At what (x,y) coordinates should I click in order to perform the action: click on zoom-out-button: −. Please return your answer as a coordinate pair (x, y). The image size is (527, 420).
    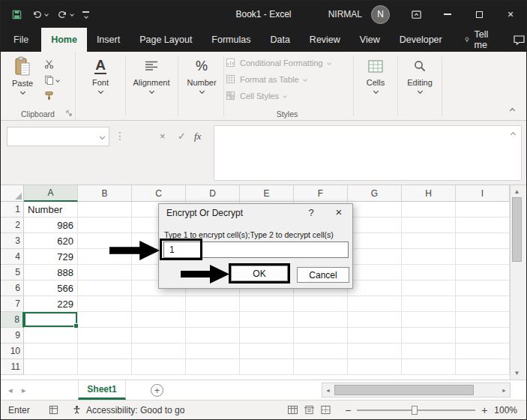
    Looking at the image, I should click on (348, 410).